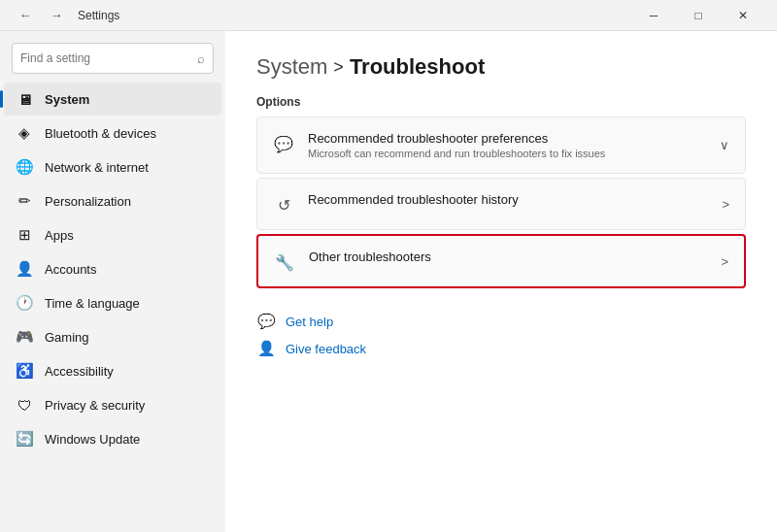  Describe the element at coordinates (501, 335) in the screenshot. I see `links-section: 💬Get help👤Give feedback` at that location.